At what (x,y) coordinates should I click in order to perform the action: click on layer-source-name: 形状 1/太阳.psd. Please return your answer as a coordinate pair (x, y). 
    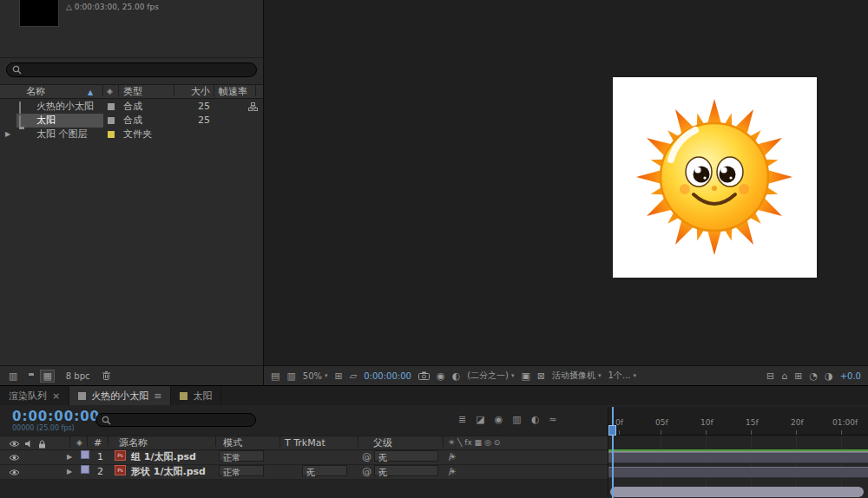
    Looking at the image, I should click on (168, 472).